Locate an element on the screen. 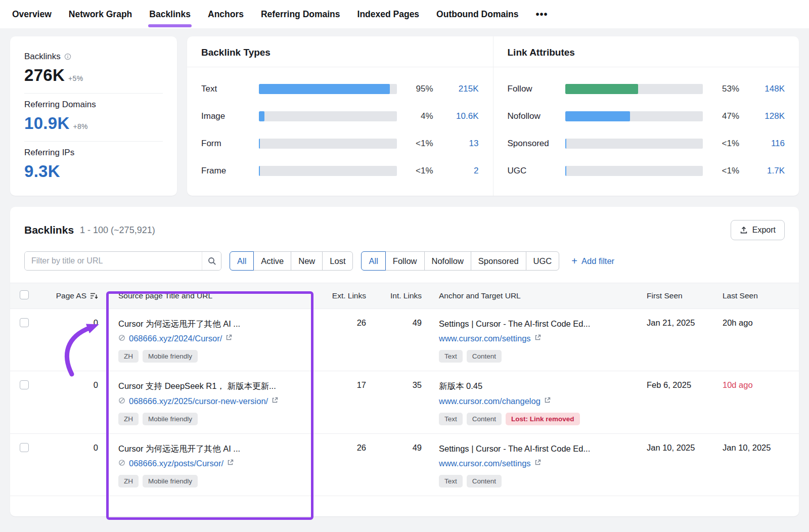 The height and width of the screenshot is (532, 809). status-filter-all: All is located at coordinates (242, 261).